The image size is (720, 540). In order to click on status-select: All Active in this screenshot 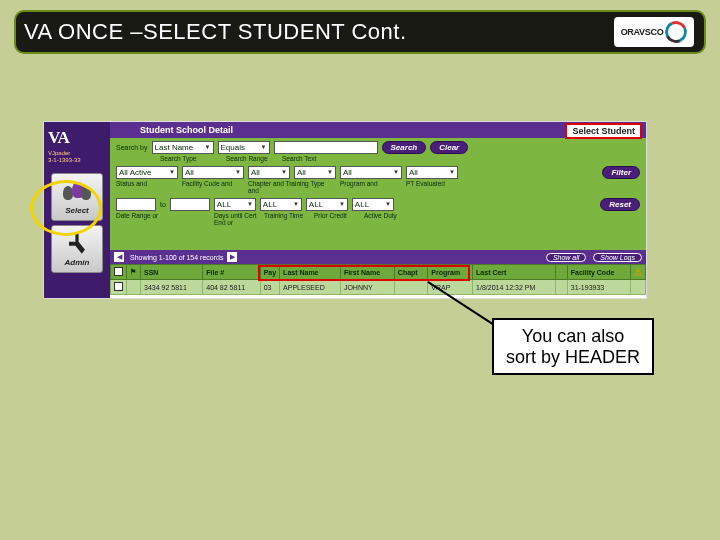, I will do `click(147, 172)`.